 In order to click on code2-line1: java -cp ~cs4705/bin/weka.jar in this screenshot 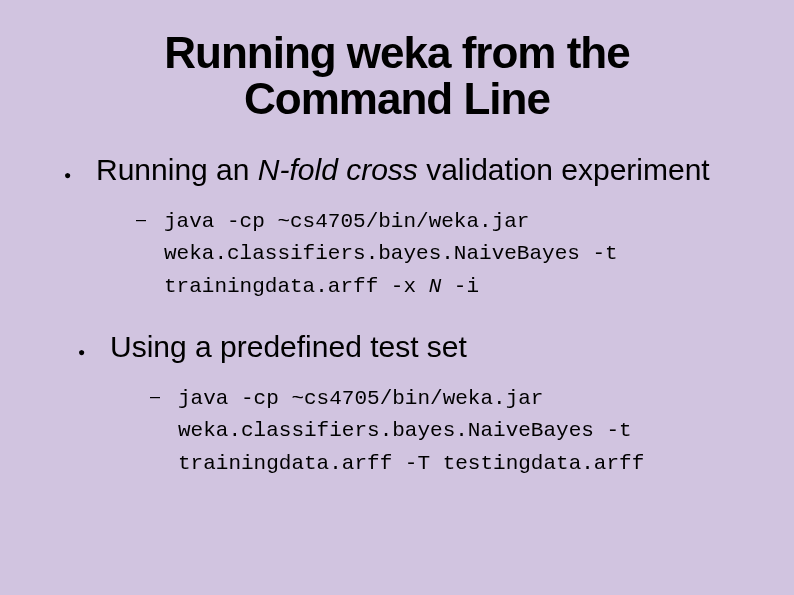, I will do `click(360, 398)`.